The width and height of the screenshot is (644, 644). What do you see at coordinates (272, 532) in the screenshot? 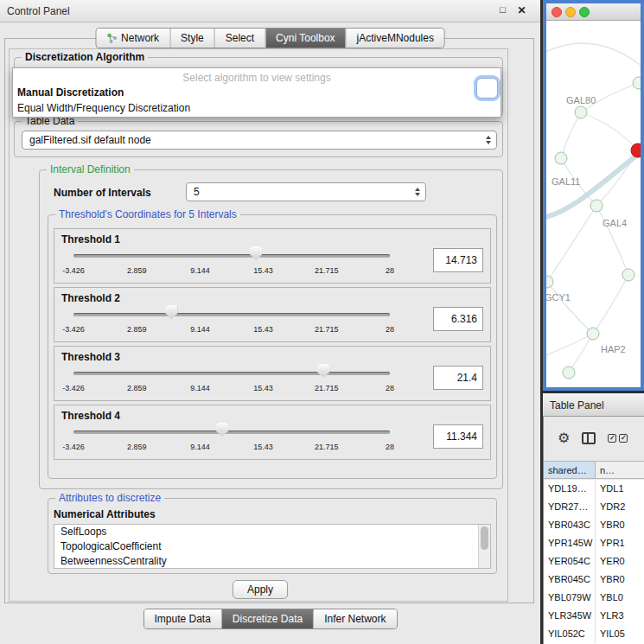
I see `list-item: SelfLoops` at bounding box center [272, 532].